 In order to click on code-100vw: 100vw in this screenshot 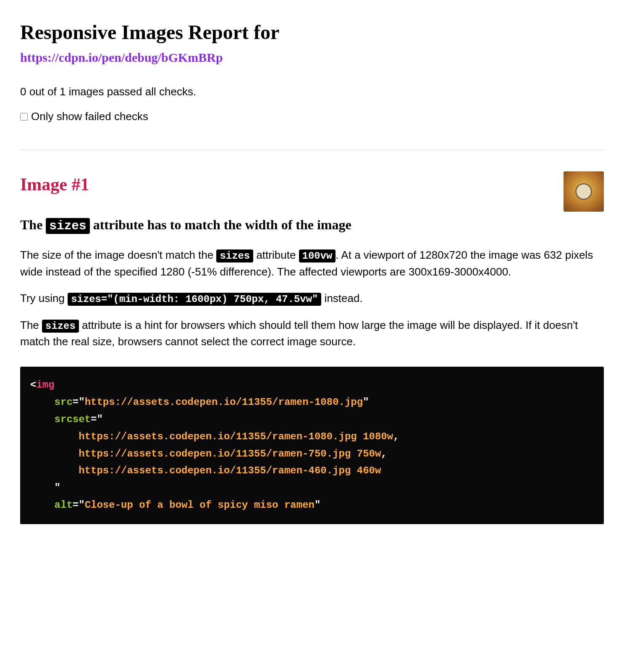, I will do `click(317, 256)`.